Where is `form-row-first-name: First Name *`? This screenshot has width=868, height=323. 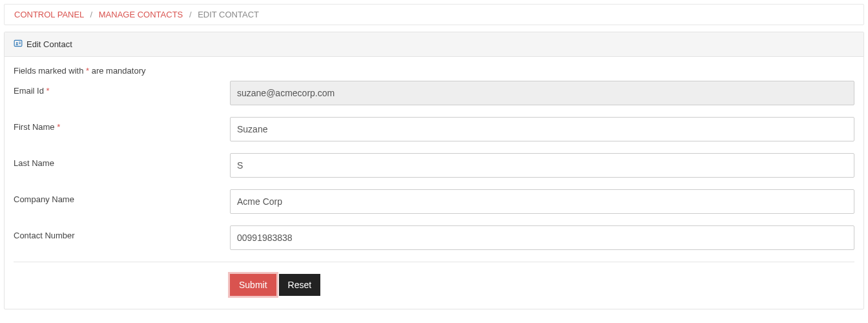 form-row-first-name: First Name * is located at coordinates (434, 129).